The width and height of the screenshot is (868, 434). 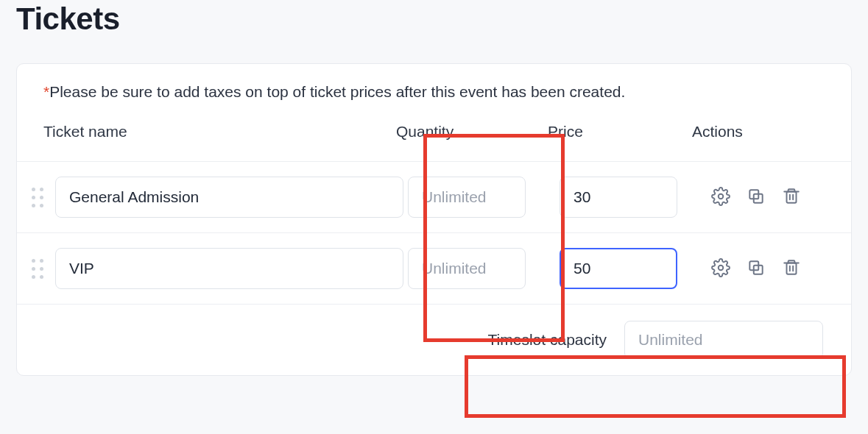 What do you see at coordinates (466, 132) in the screenshot?
I see `col-header-quantity: Quantity` at bounding box center [466, 132].